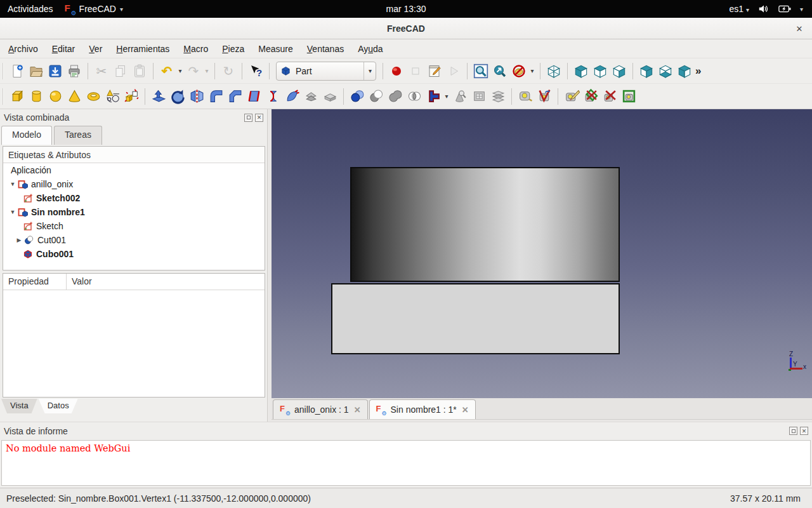  I want to click on part-boolean-button, so click(357, 97).